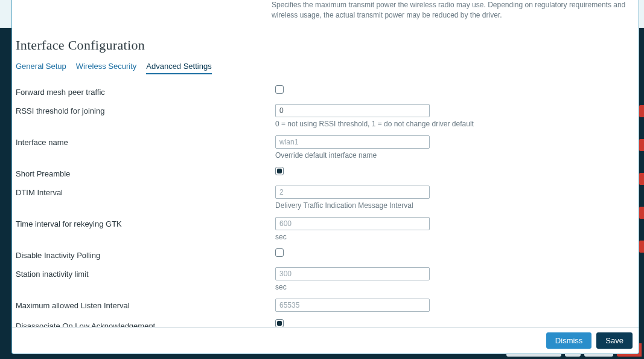  I want to click on rekey-gtk-label: Time interval for rekeying GTK, so click(145, 222).